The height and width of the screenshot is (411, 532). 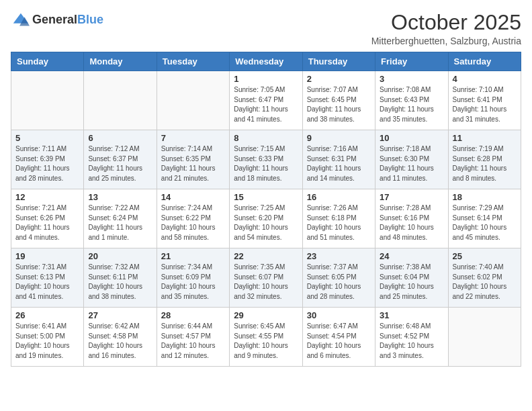 What do you see at coordinates (48, 160) in the screenshot?
I see `day-cell-5: 5Sunrise: 7:11 AM Sunset: 6:39 PM Daylig…` at bounding box center [48, 160].